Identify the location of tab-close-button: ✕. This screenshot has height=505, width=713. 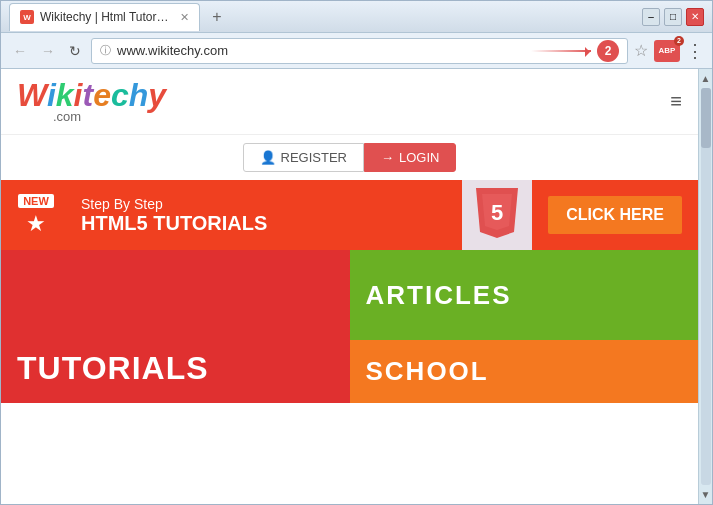
(184, 18).